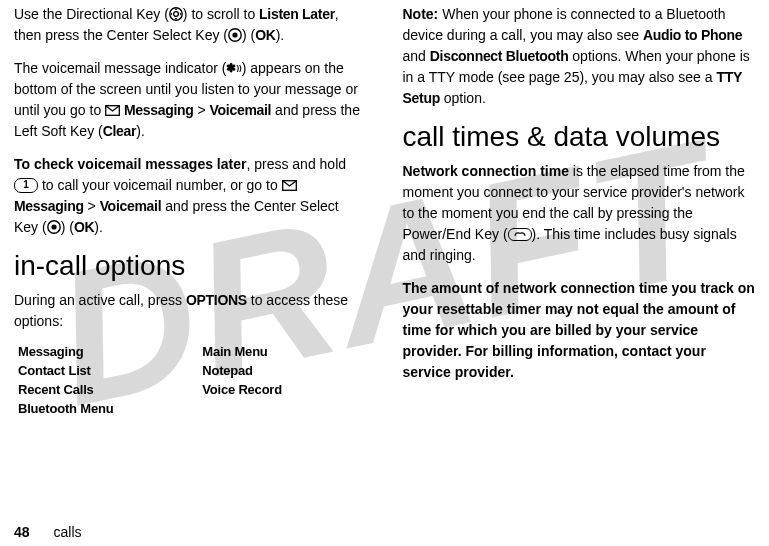  I want to click on text: During an active call, press, so click(100, 300).